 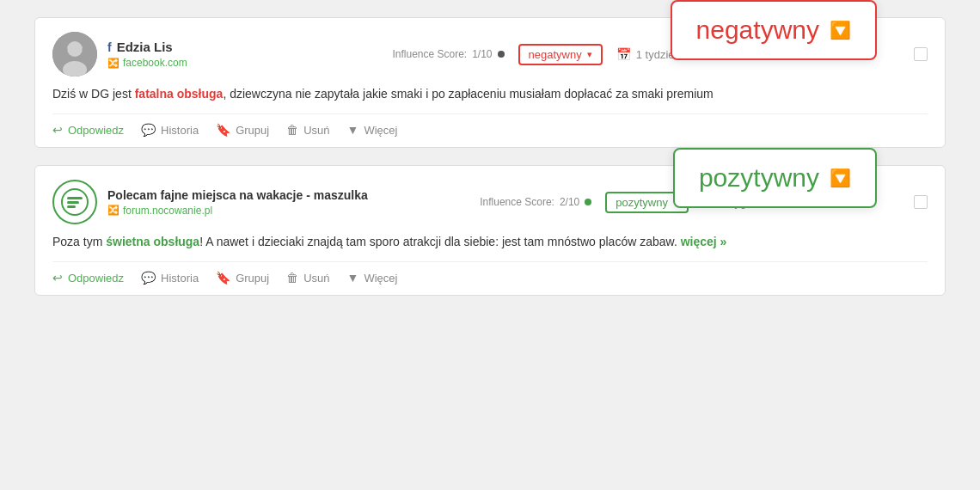 What do you see at coordinates (353, 278) in the screenshot?
I see `more-icon-2: ▼` at bounding box center [353, 278].